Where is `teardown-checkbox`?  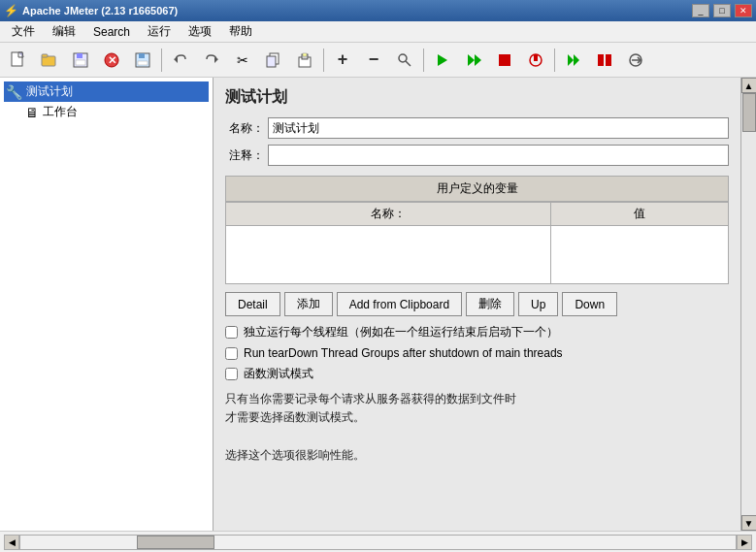 teardown-checkbox is located at coordinates (231, 353).